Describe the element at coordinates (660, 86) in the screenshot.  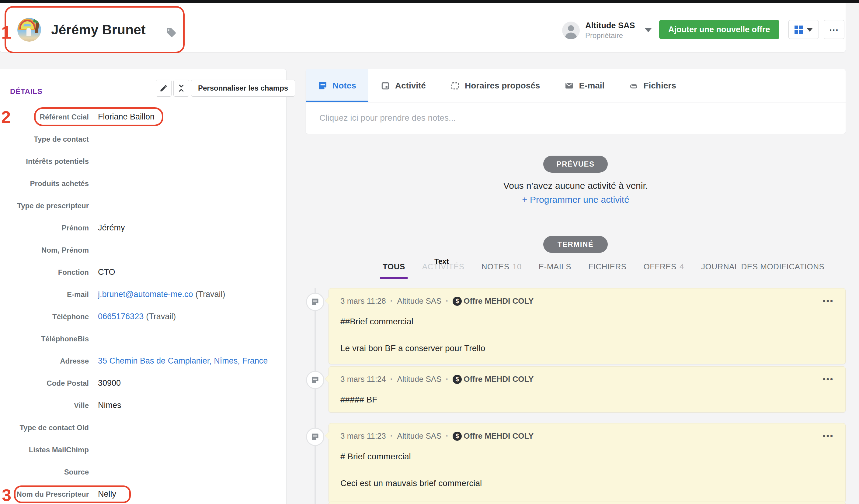
I see `tab-files-label: Fichiers` at that location.